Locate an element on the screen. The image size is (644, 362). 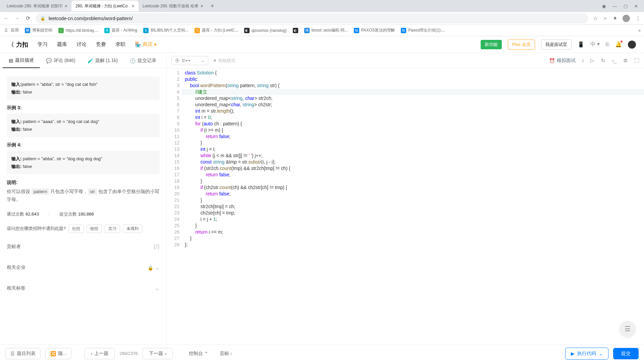
extensions-icon: ✦ is located at coordinates (615, 18).